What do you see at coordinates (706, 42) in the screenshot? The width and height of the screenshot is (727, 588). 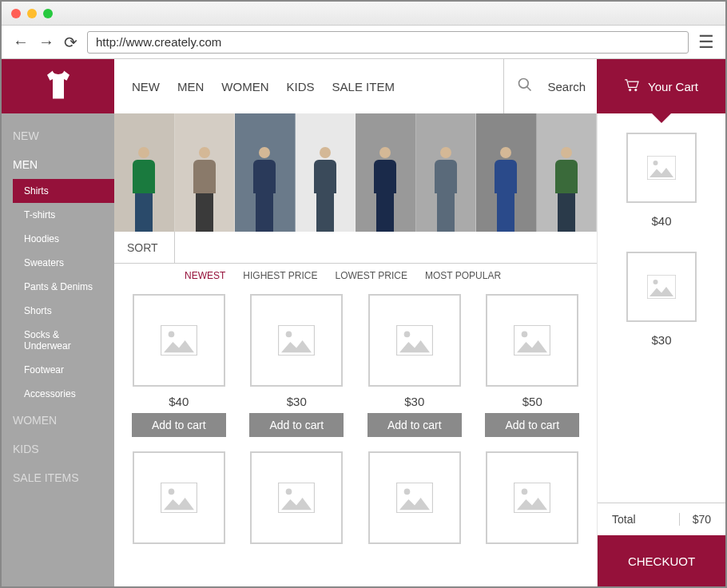 I see `hamburger-icon: ☰` at bounding box center [706, 42].